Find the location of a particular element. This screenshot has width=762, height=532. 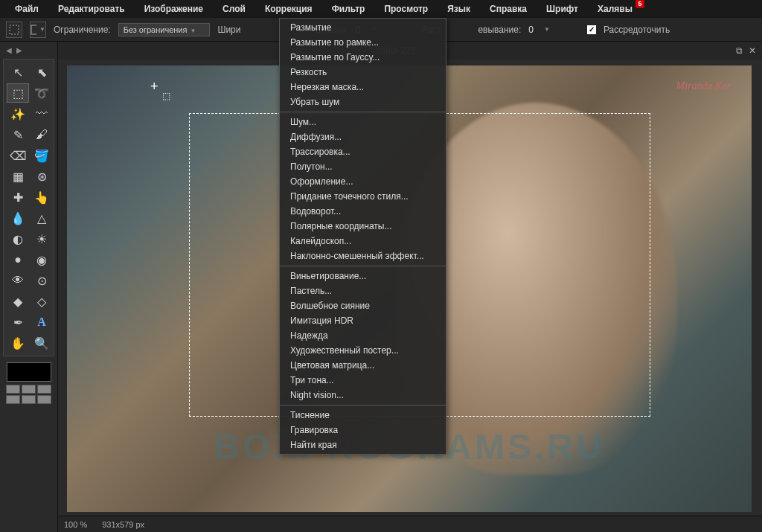

filter-item: Надежда is located at coordinates (363, 336).